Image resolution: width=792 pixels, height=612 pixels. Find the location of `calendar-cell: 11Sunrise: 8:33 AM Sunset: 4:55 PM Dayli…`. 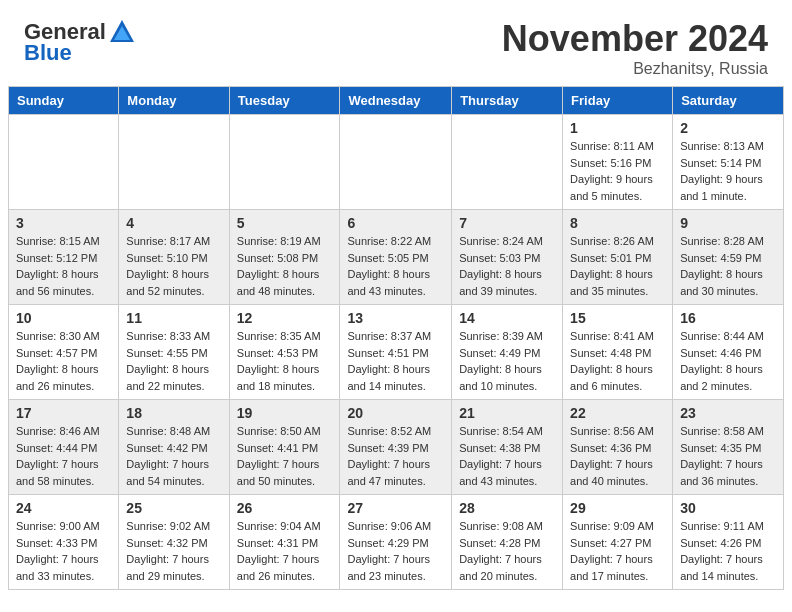

calendar-cell: 11Sunrise: 8:33 AM Sunset: 4:55 PM Dayli… is located at coordinates (174, 352).